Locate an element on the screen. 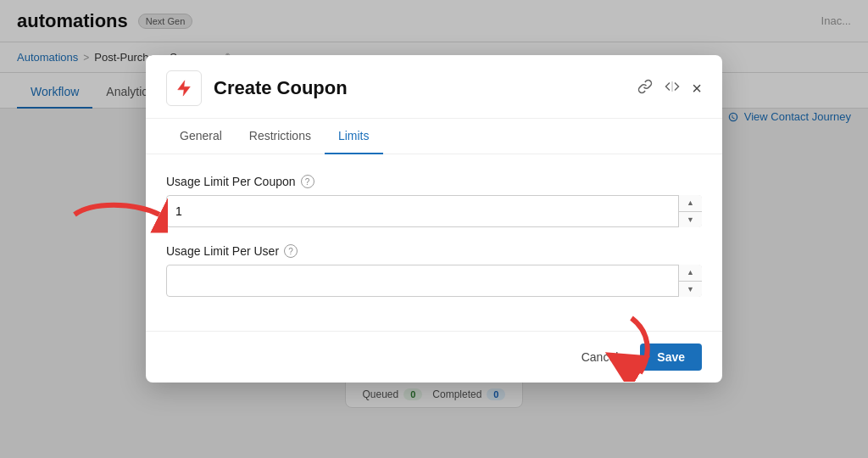 Image resolution: width=868 pixels, height=458 pixels. code-icon is located at coordinates (672, 88).